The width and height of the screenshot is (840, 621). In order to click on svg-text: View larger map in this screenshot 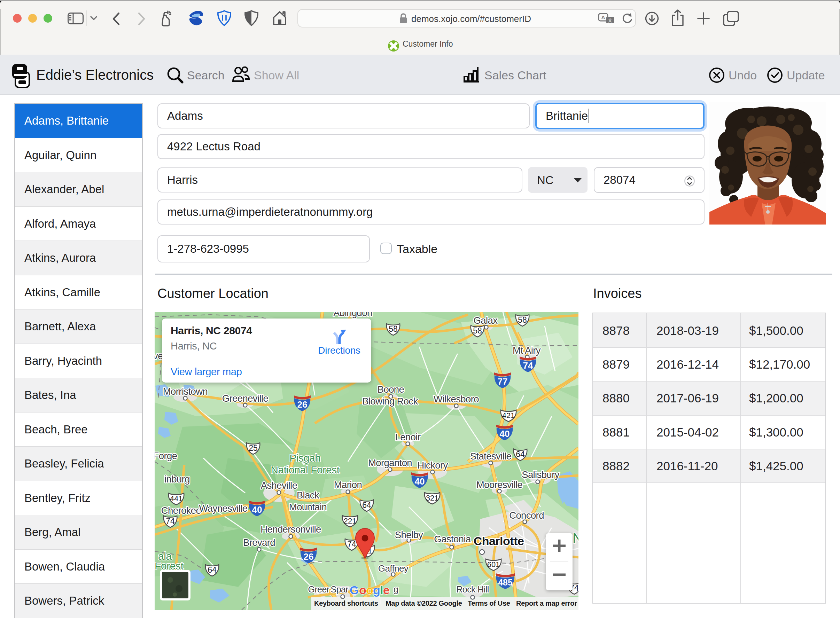, I will do `click(206, 372)`.